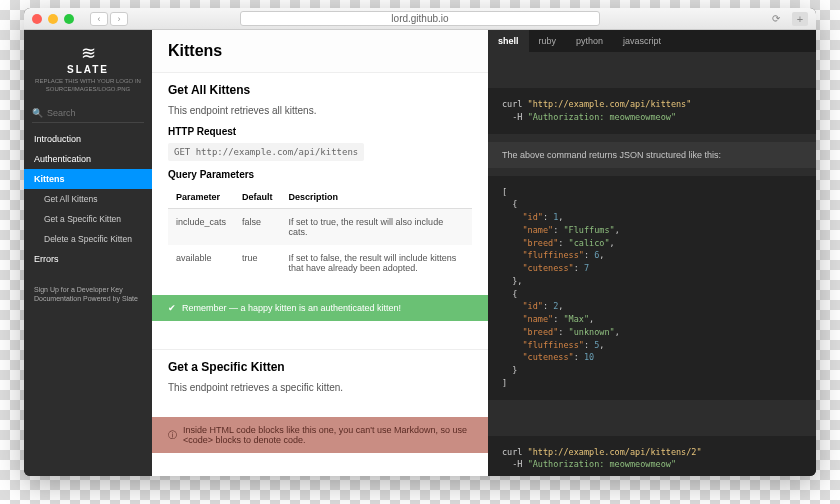  I want to click on minimize-icon, so click(53, 19).